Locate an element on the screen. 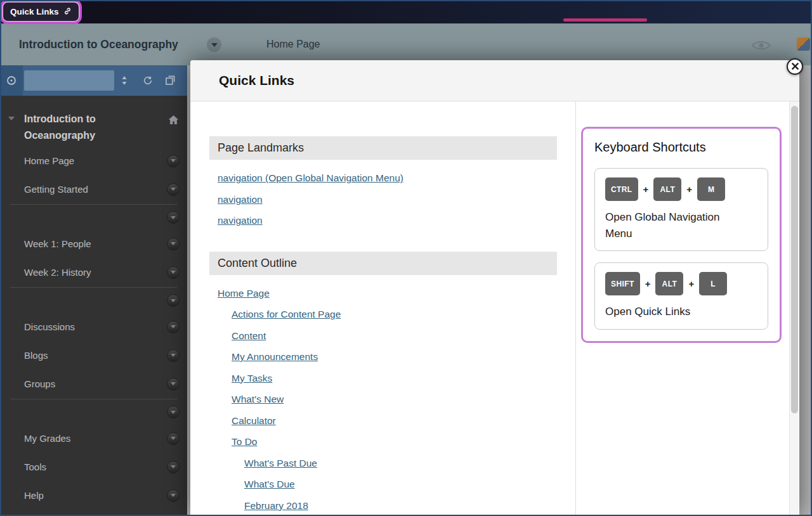 Image resolution: width=812 pixels, height=516 pixels. panel-divider is located at coordinates (576, 308).